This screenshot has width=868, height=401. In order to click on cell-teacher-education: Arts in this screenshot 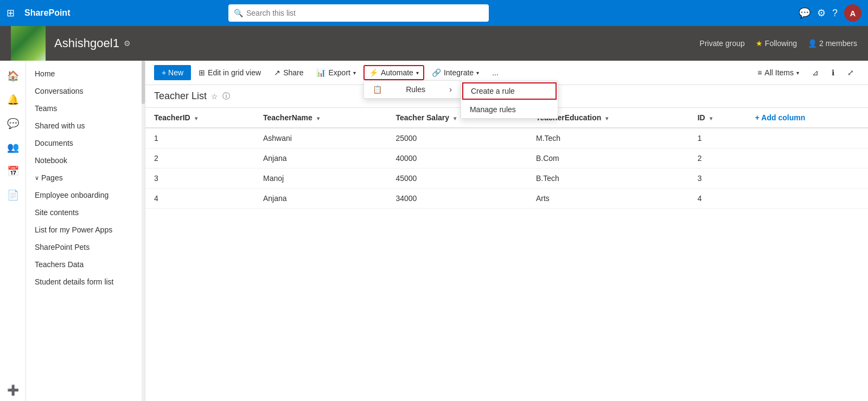, I will do `click(608, 198)`.